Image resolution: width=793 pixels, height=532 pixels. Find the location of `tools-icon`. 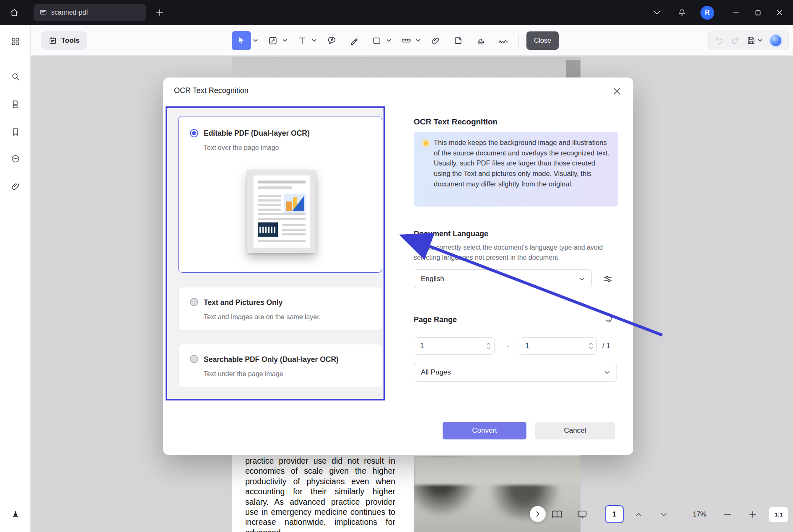

tools-icon is located at coordinates (53, 41).